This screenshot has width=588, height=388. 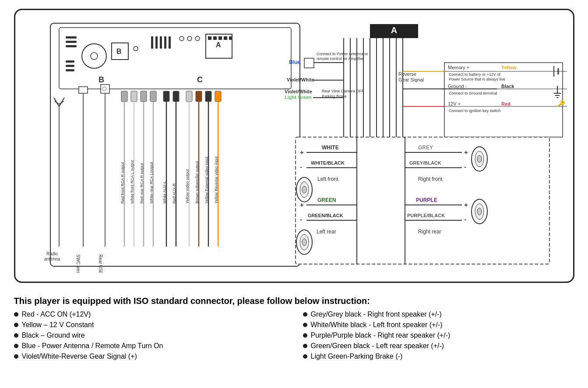 What do you see at coordinates (132, 182) in the screenshot?
I see `svg-text: White front RCA L output` at bounding box center [132, 182].